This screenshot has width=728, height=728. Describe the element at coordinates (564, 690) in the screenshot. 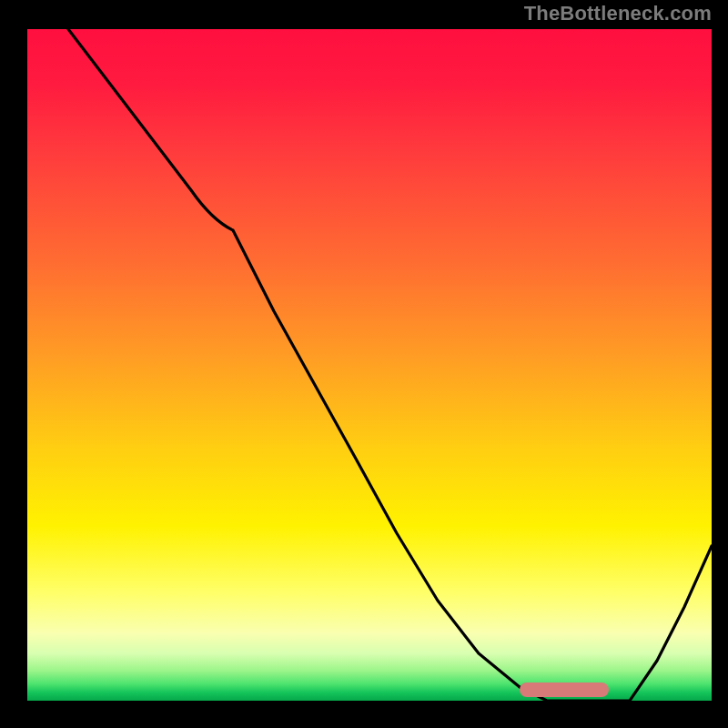

I see `optimal-region-marker` at that location.